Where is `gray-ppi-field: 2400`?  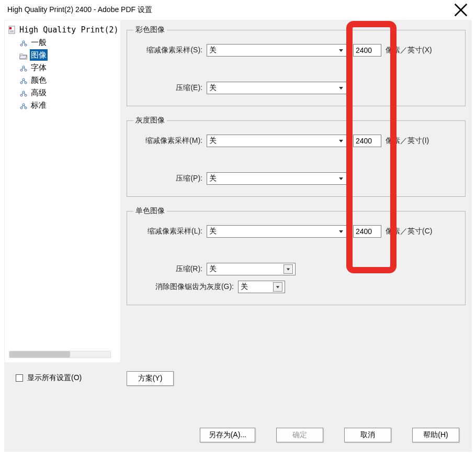 gray-ppi-field: 2400 is located at coordinates (367, 141).